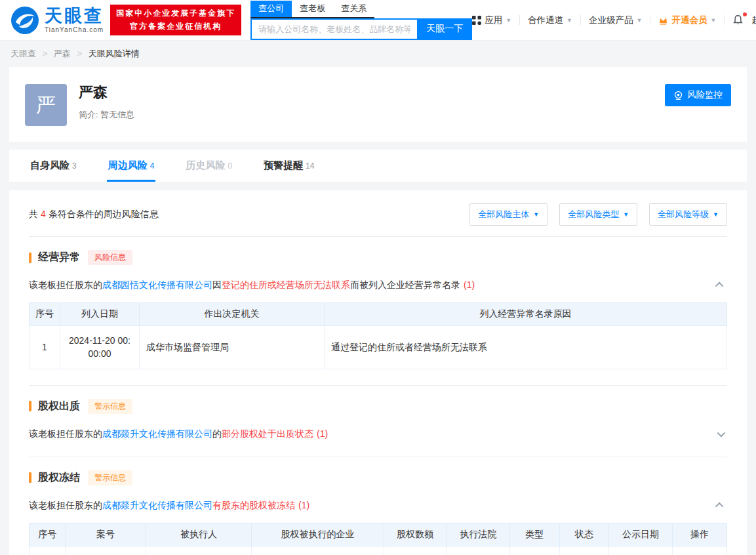 This screenshot has height=555, width=756. What do you see at coordinates (57, 20) in the screenshot?
I see `tianyancha-logo: 天眼查 TianYanCha.com` at bounding box center [57, 20].